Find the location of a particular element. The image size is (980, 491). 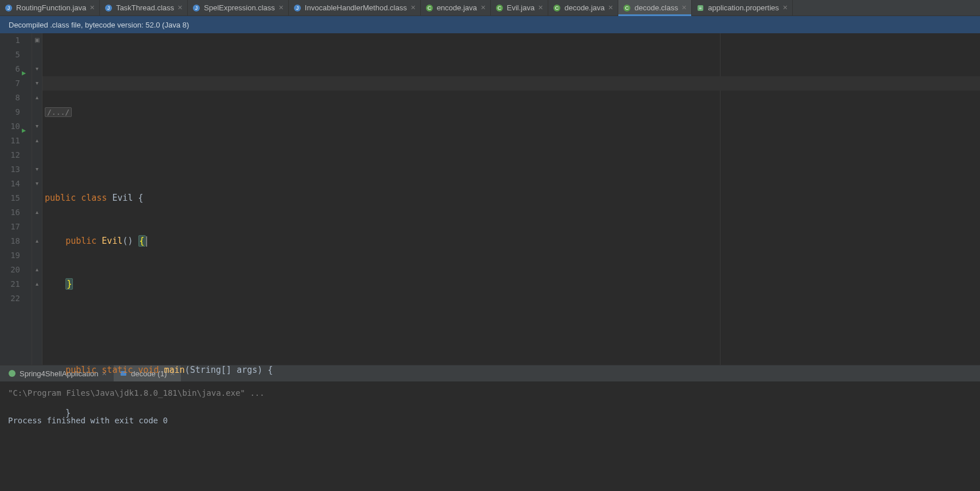

editor-tabbar: J RoutingFunction.java ✕ J TaskThread.cl… is located at coordinates (490, 8).